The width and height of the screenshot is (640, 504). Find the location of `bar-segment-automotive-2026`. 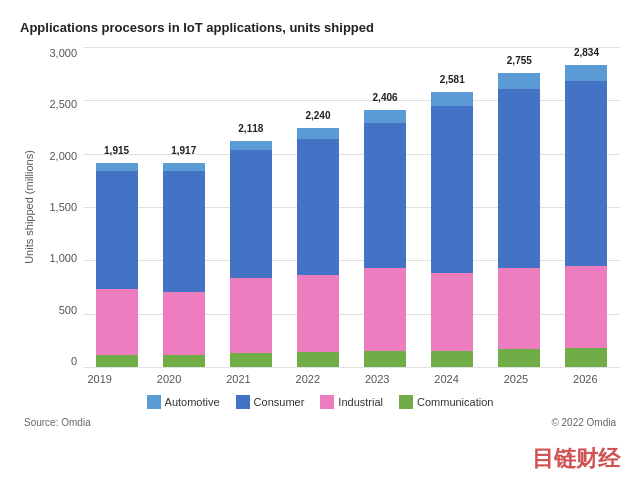

bar-segment-automotive-2026 is located at coordinates (586, 74).